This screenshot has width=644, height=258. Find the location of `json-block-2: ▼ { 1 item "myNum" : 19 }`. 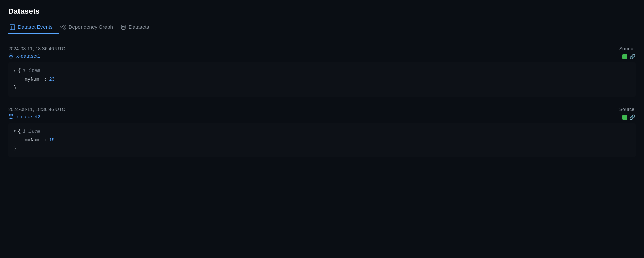

json-block-2: ▼ { 1 item "myNum" : 19 } is located at coordinates (322, 140).